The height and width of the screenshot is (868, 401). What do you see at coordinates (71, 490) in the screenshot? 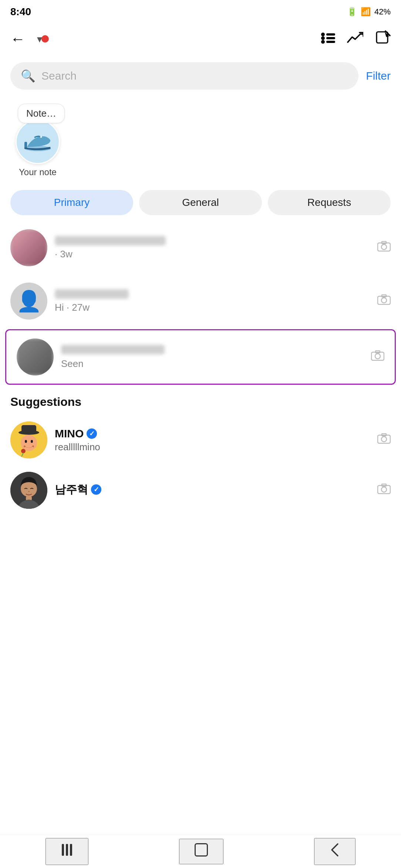
I see `suggestion-name: 남주혁` at bounding box center [71, 490].